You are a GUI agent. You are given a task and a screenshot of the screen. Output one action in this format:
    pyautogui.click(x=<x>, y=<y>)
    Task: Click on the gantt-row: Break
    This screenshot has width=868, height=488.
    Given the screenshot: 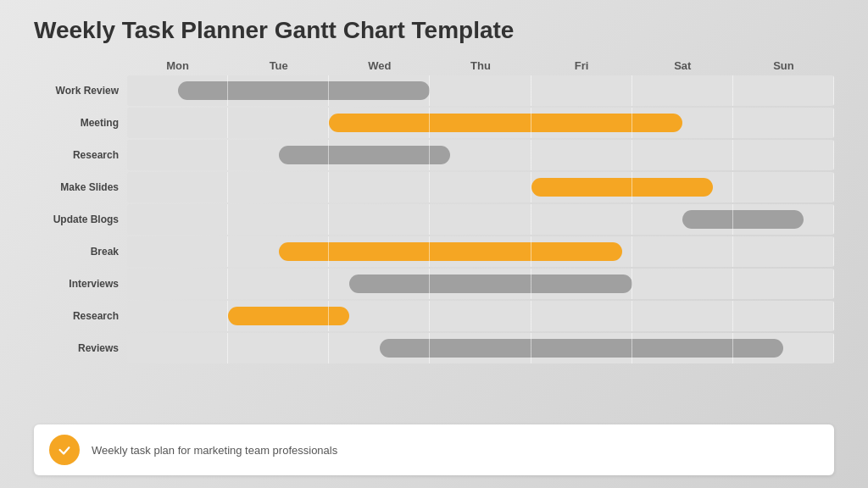 What is the action you would take?
    pyautogui.click(x=434, y=252)
    